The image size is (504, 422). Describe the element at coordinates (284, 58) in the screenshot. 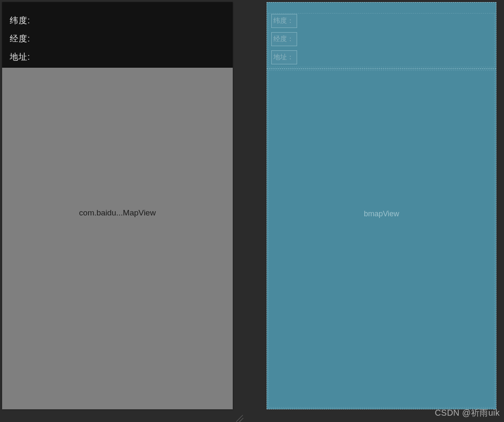

I see `blueprint-address-label: 地址：` at that location.